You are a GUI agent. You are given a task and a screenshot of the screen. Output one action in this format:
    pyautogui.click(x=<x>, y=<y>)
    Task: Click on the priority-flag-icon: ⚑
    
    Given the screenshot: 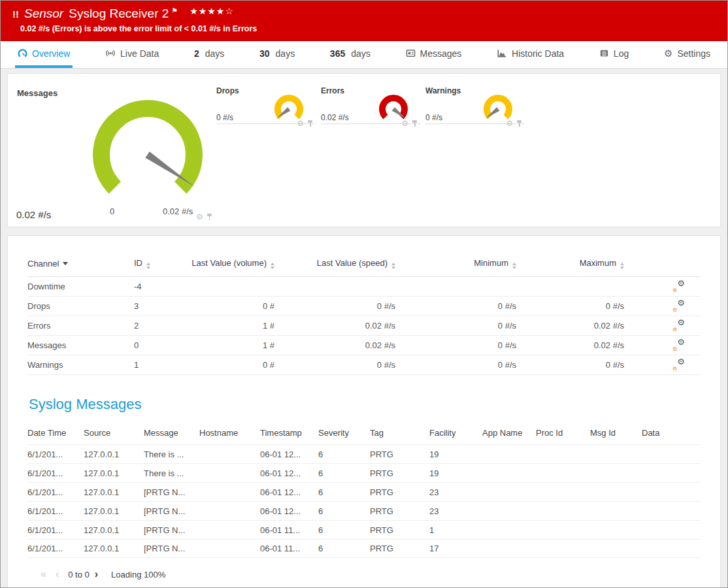 What is the action you would take?
    pyautogui.click(x=174, y=10)
    